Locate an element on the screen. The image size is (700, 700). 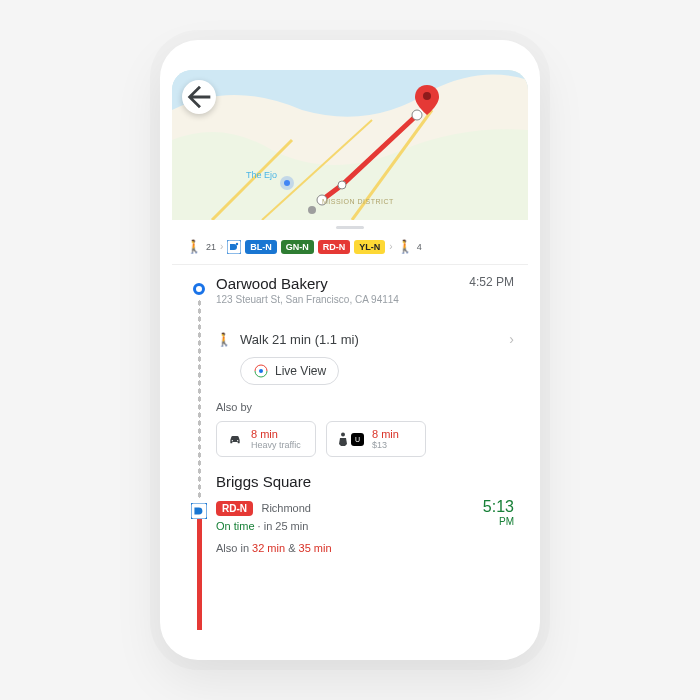
map-district-label: MISSION DISTRICT is located at coordinates (358, 202).